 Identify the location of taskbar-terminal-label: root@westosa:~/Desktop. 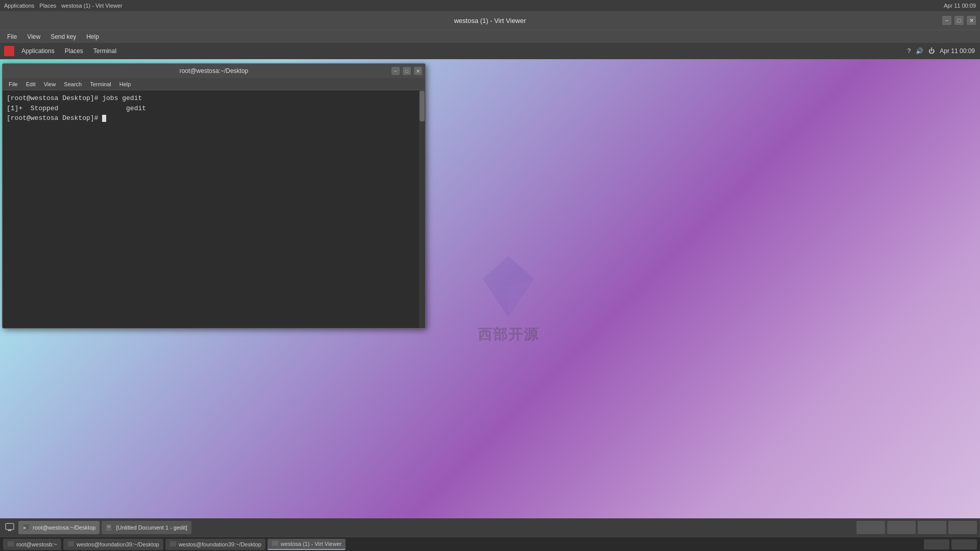
(64, 528).